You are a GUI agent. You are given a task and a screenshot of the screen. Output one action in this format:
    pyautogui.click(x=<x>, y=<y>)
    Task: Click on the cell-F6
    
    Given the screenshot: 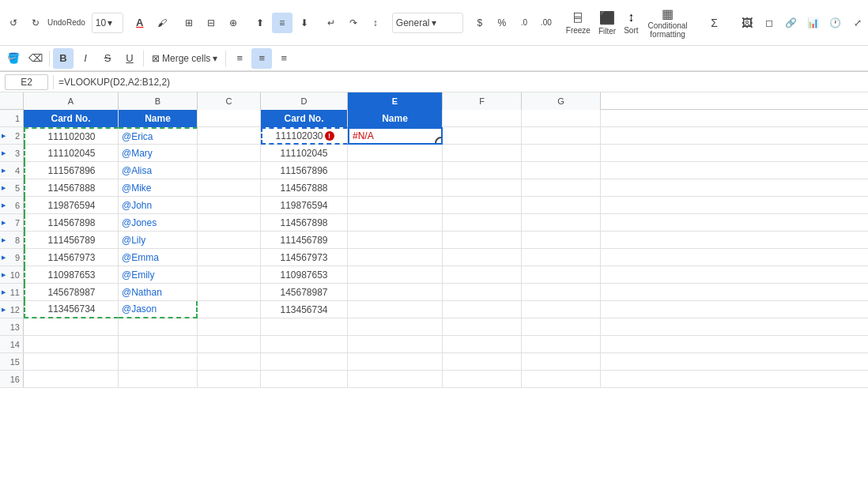 What is the action you would take?
    pyautogui.click(x=482, y=205)
    